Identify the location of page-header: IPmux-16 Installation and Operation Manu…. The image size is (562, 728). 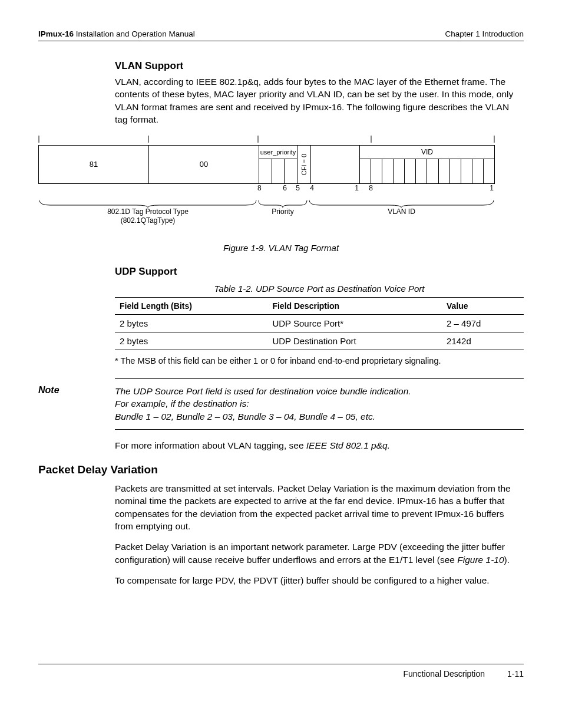
(281, 35).